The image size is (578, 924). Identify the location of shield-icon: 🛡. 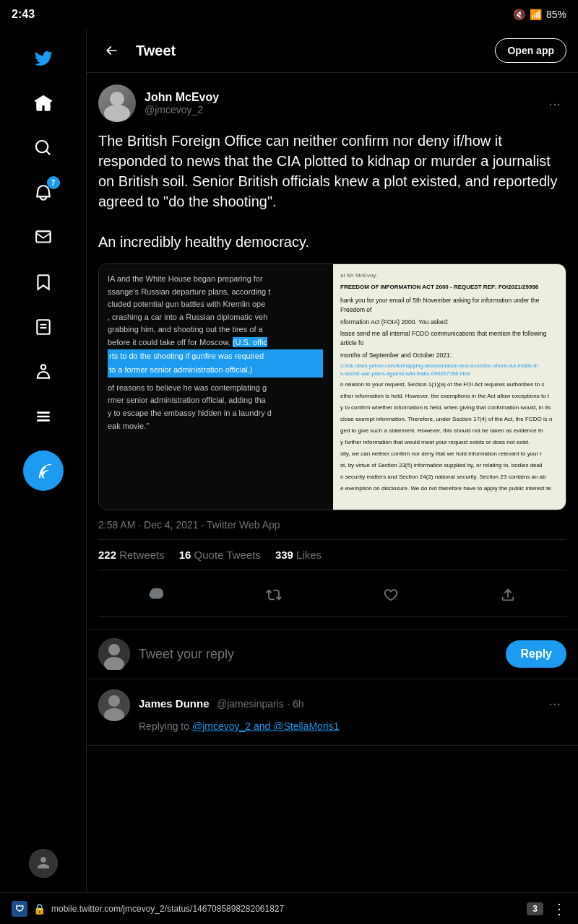
(20, 909).